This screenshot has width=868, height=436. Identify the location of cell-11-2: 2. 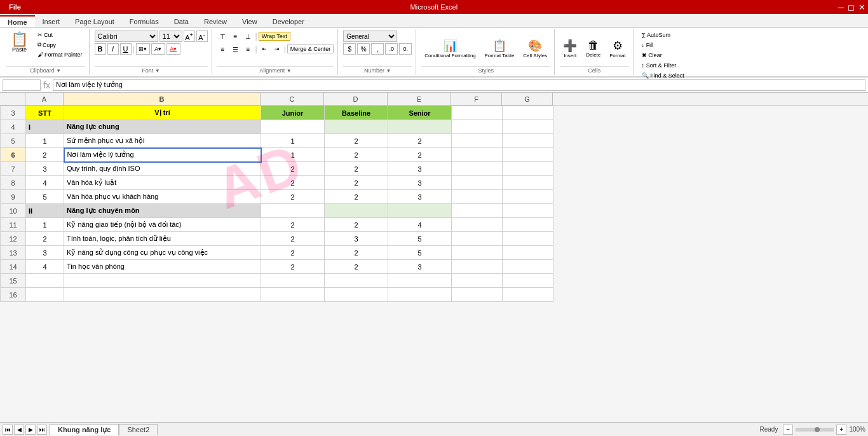
(293, 225).